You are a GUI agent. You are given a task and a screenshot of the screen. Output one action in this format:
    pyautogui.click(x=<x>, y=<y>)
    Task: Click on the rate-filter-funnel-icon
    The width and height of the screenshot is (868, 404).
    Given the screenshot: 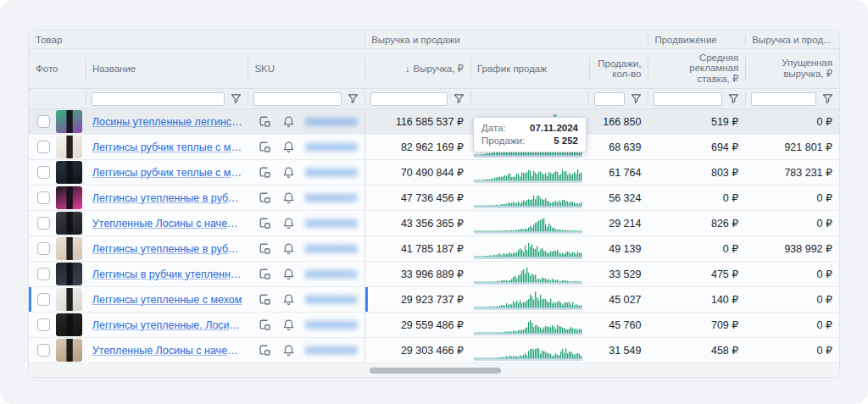 What is the action you would take?
    pyautogui.click(x=734, y=98)
    